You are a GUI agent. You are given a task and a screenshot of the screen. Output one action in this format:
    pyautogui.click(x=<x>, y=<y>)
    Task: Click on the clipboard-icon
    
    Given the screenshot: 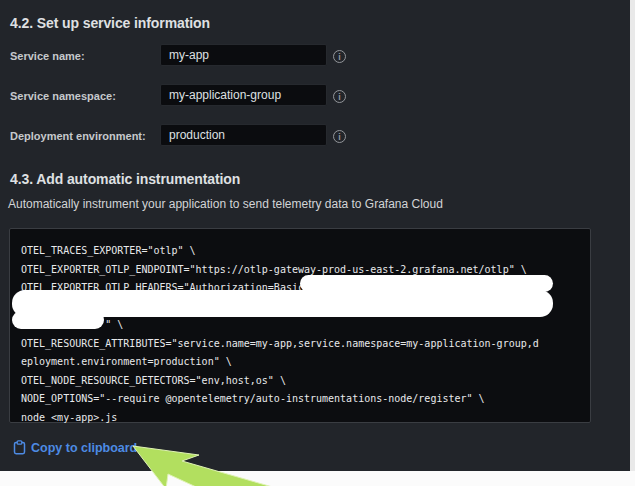 What is the action you would take?
    pyautogui.click(x=20, y=448)
    